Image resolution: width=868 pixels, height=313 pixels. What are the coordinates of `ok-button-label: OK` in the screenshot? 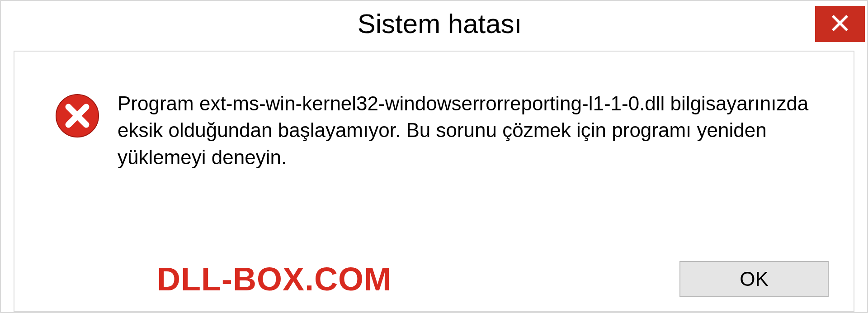 It's located at (754, 279).